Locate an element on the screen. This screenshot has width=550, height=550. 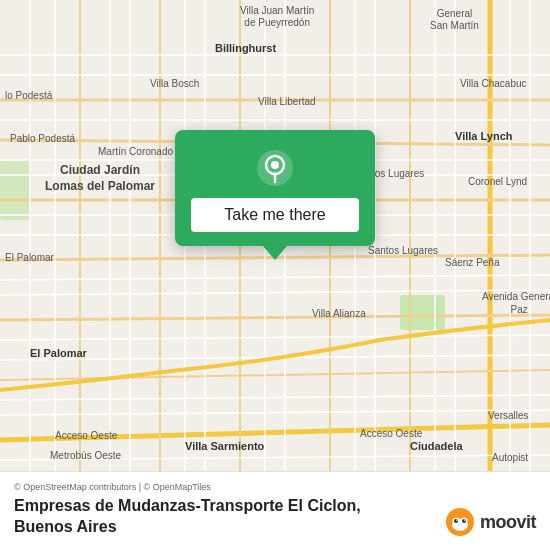
map-label-coronel-lynd: Coronel Lynd is located at coordinates (498, 182).